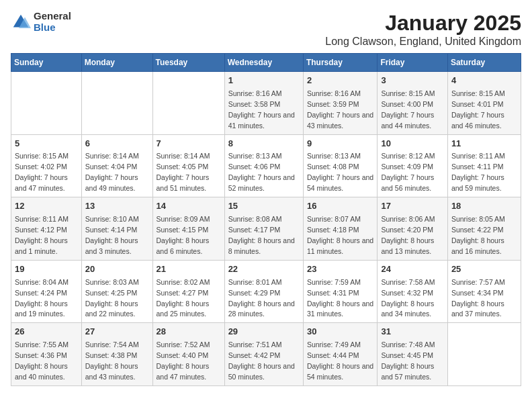 The image size is (532, 411). Describe the element at coordinates (412, 63) in the screenshot. I see `header-day: Friday` at that location.